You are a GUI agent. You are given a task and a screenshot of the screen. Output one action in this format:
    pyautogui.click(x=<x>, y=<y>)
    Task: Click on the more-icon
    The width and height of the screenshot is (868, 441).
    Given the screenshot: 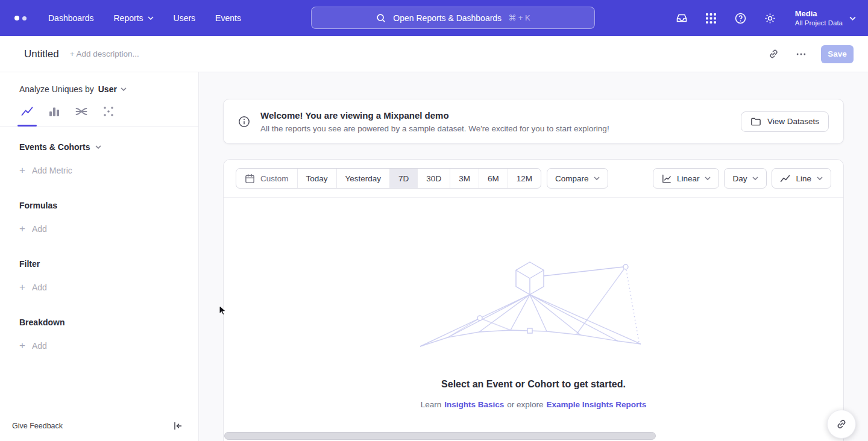 What is the action you would take?
    pyautogui.click(x=801, y=54)
    